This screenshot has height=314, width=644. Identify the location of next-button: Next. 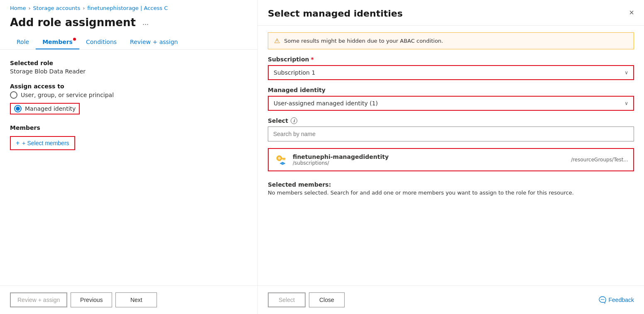
(136, 300).